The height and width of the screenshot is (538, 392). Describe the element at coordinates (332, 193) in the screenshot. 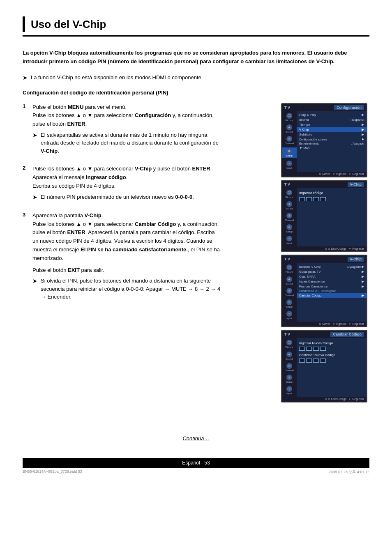

I see `ingresar-codigo-label: Ingresar código` at that location.